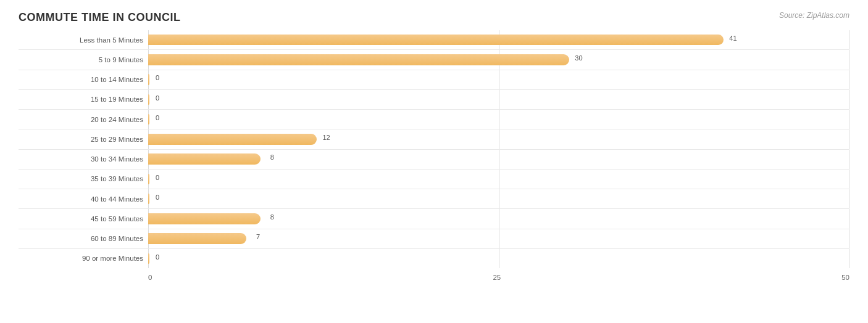 This screenshot has width=868, height=323. Describe the element at coordinates (434, 219) in the screenshot. I see `bar-row: 45 to 59 Minutes8` at that location.